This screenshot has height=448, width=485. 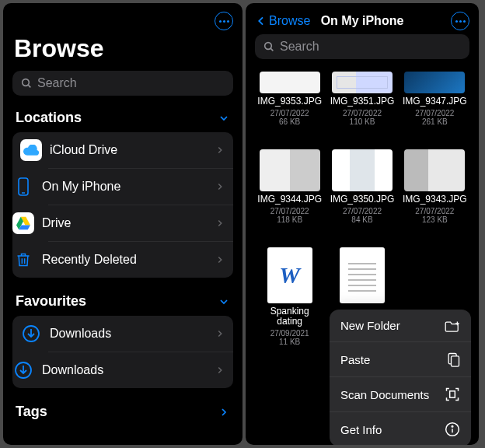 I want to click on back-label: Browse, so click(x=289, y=21).